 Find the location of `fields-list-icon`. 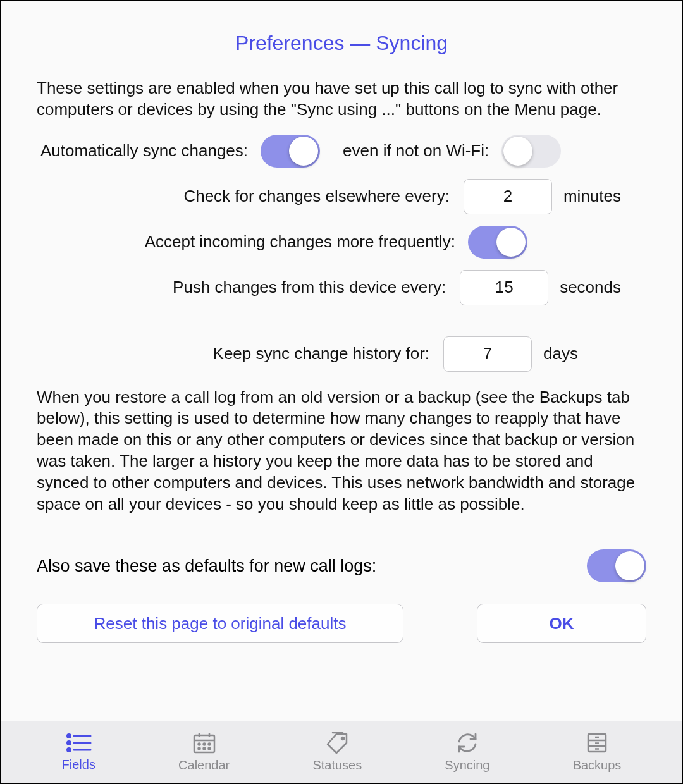

fields-list-icon is located at coordinates (78, 743).